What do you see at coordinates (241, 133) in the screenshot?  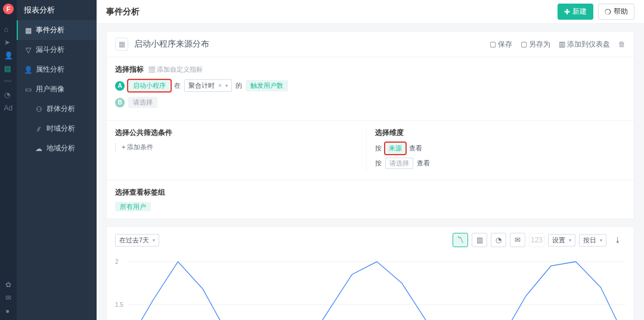 I see `filters-title: 选择公共筛选条件` at bounding box center [241, 133].